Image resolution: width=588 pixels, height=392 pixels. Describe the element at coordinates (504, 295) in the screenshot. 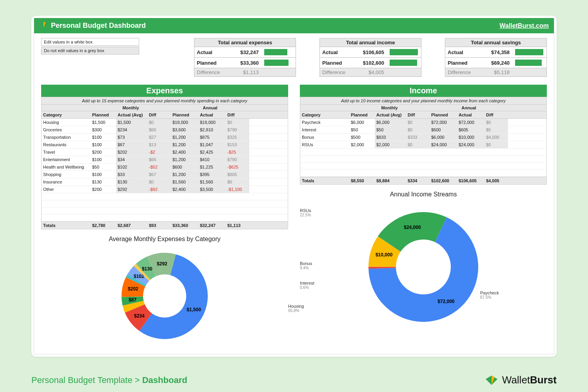

I see `chart-label: Paycheck67.5%` at that location.